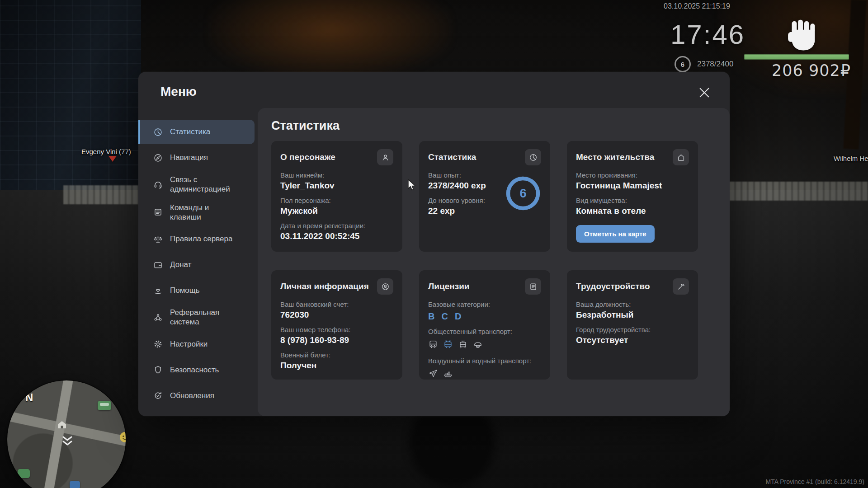 This screenshot has height=488, width=868. What do you see at coordinates (683, 64) in the screenshot?
I see `hud-level: 6` at bounding box center [683, 64].